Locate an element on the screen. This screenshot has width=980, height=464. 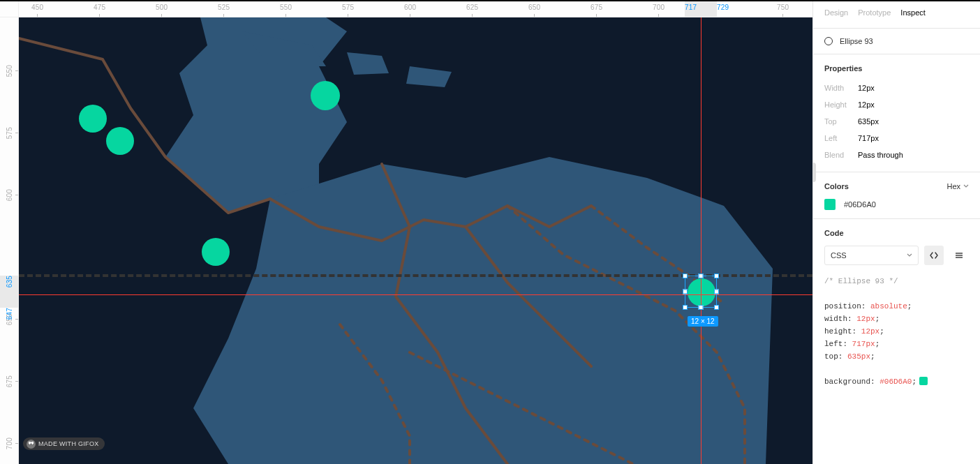
ruler-h-tick: 600 is located at coordinates (410, 9).